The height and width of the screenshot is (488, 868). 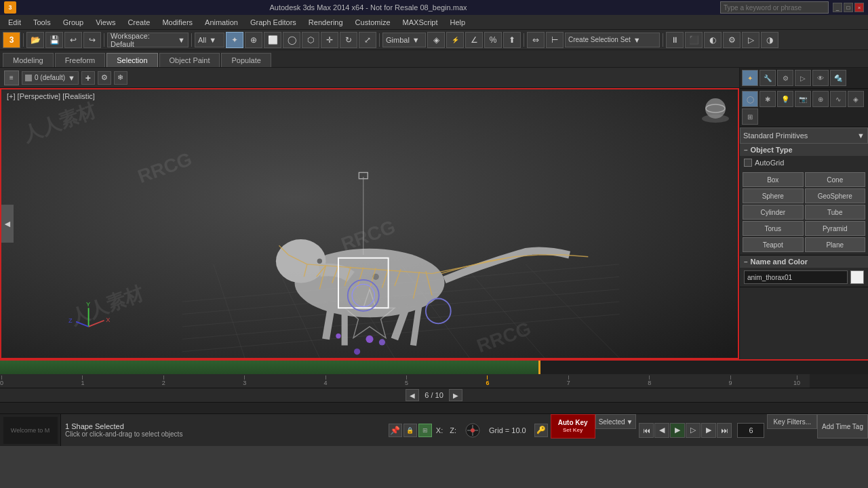 I want to click on material-editor-button: ◐, so click(x=713, y=40).